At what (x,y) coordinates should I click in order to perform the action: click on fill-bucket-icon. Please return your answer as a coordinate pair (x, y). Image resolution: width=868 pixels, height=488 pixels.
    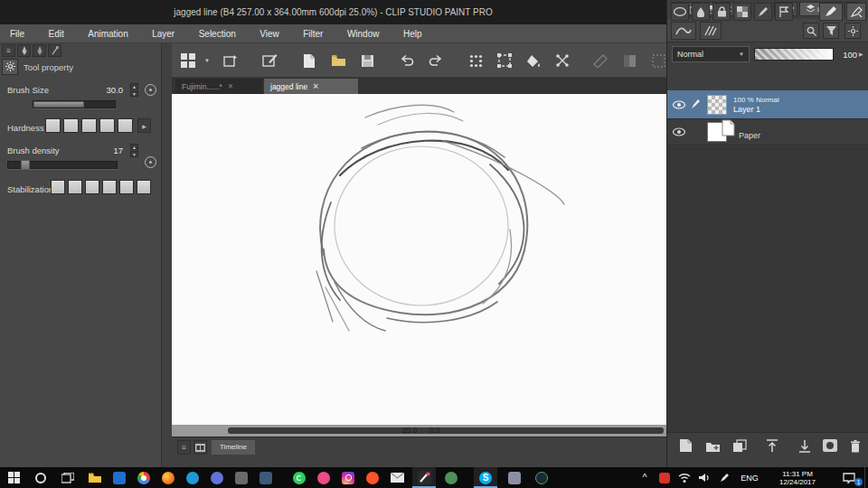
    Looking at the image, I should click on (533, 61).